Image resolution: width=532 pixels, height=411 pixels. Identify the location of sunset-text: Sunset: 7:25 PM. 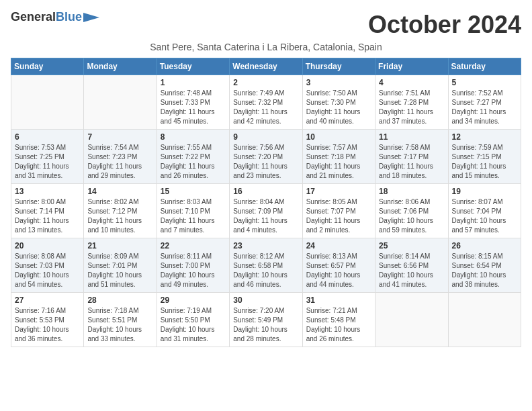
(47, 157).